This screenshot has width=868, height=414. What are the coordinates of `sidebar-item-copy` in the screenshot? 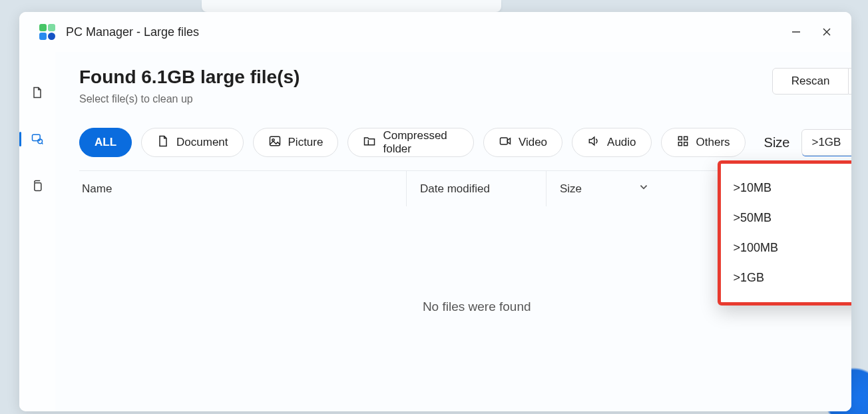 It's located at (37, 186).